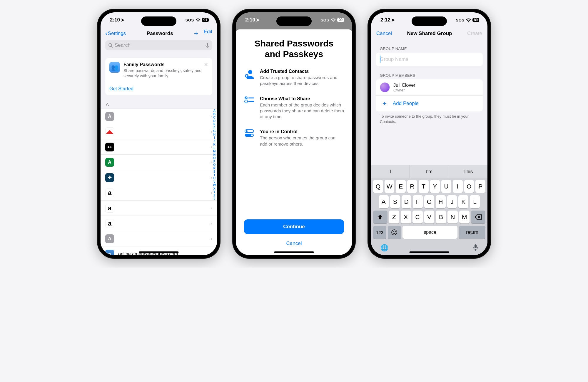 Image resolution: width=588 pixels, height=382 pixels. I want to click on letter-key: L, so click(475, 202).